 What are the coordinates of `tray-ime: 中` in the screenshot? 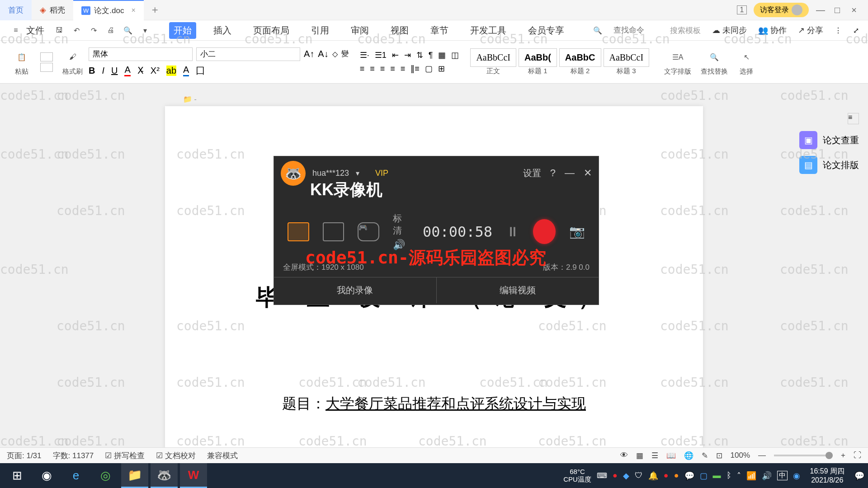 It's located at (782, 475).